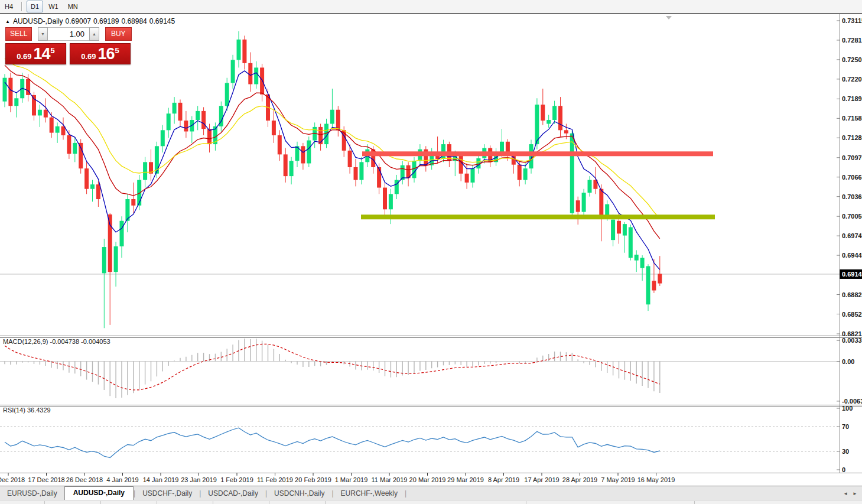 The width and height of the screenshot is (862, 504). Describe the element at coordinates (852, 60) in the screenshot. I see `price-axis-label: 0.72505` at that location.